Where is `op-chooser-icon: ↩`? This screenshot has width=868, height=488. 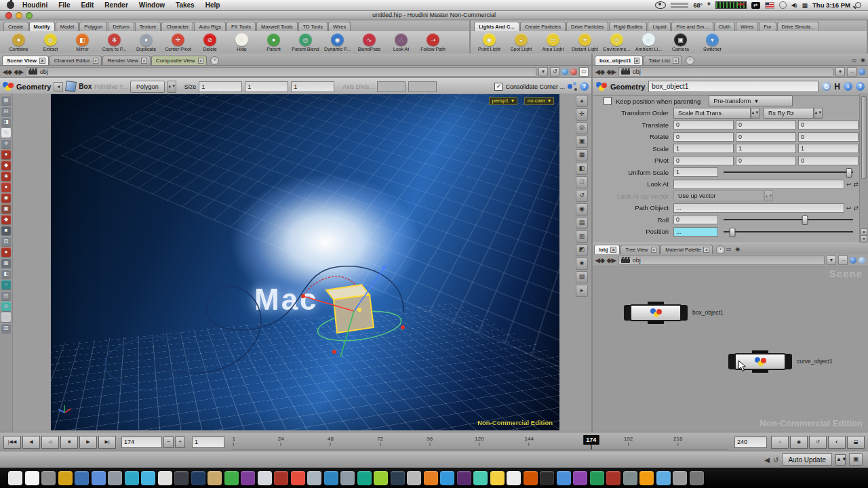 op-chooser-icon: ↩ is located at coordinates (849, 184).